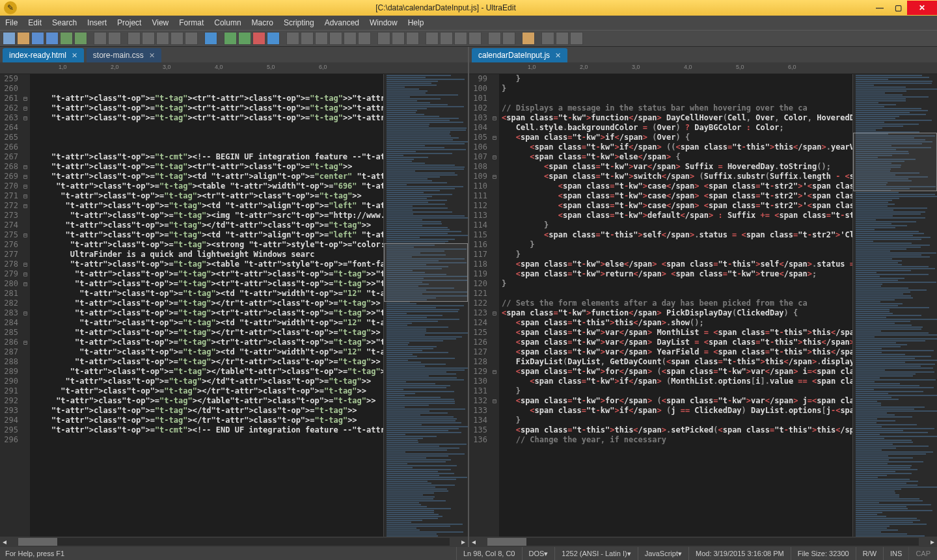 This screenshot has width=937, height=560. Describe the element at coordinates (364, 38) in the screenshot. I see `bookmark-icon` at that location.